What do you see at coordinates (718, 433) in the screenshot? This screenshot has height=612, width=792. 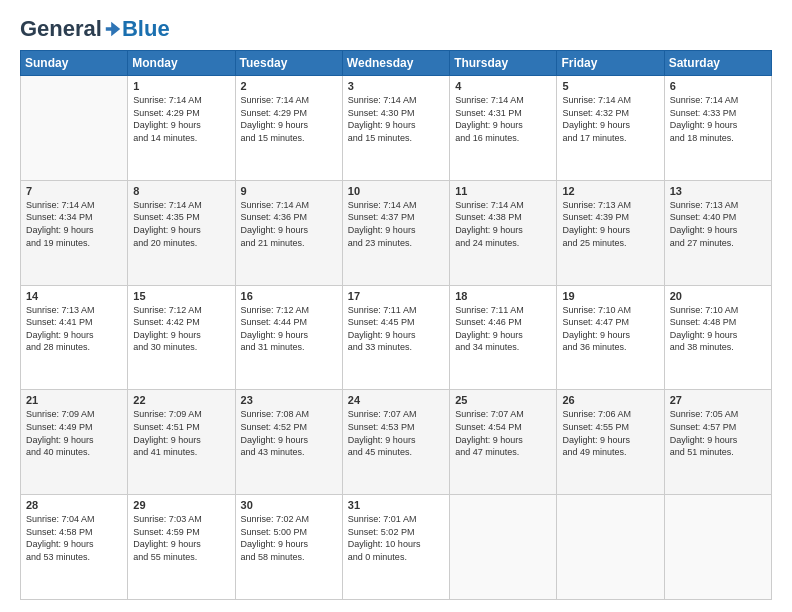 I see `day-info: Sunrise: 7:05 AMSunset: 4:57 PMDaylight:…` at bounding box center [718, 433].